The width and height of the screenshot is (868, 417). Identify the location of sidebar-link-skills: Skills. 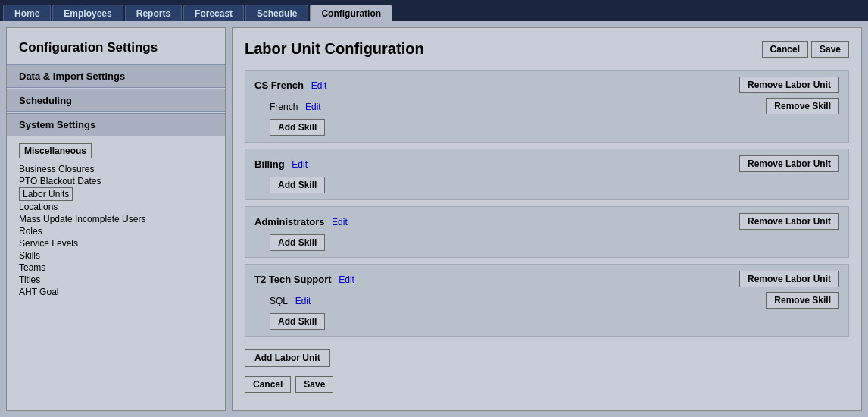
(116, 256).